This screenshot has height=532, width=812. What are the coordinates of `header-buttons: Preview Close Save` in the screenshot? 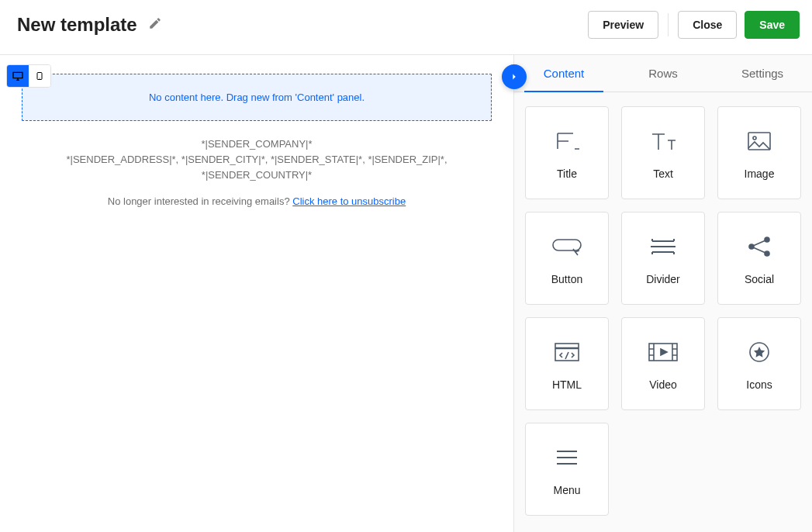 It's located at (693, 25).